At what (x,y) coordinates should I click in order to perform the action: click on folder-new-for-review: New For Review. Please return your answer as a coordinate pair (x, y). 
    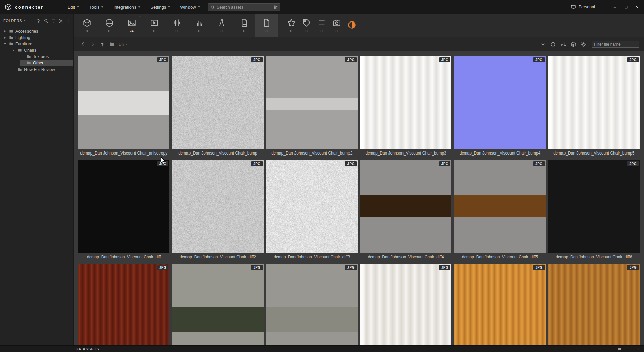
    Looking at the image, I should click on (37, 69).